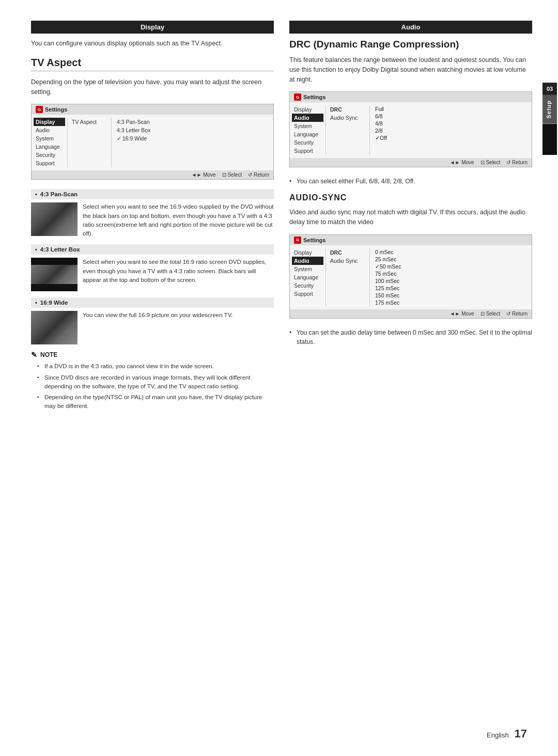  Describe the element at coordinates (451, 138) in the screenshot. I see `drc-opt-off: ✓Off` at that location.